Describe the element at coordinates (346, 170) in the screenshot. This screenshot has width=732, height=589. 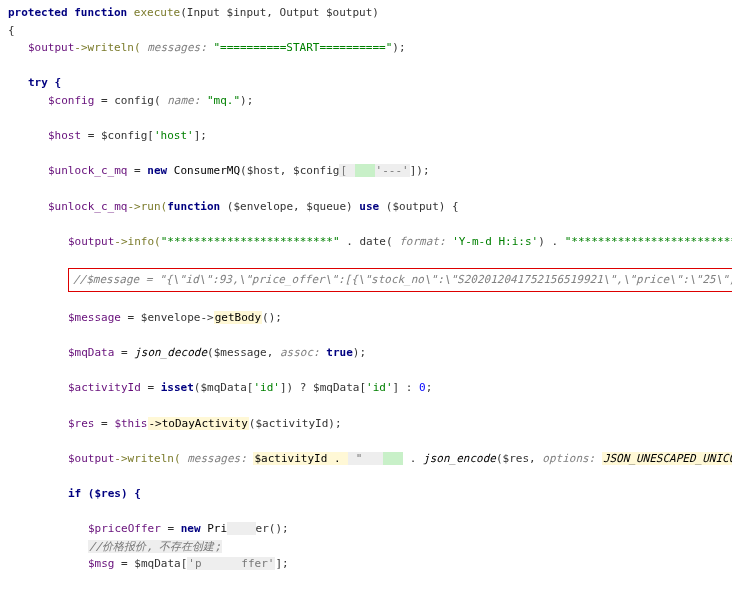
I see `redacted-text: [` at that location.